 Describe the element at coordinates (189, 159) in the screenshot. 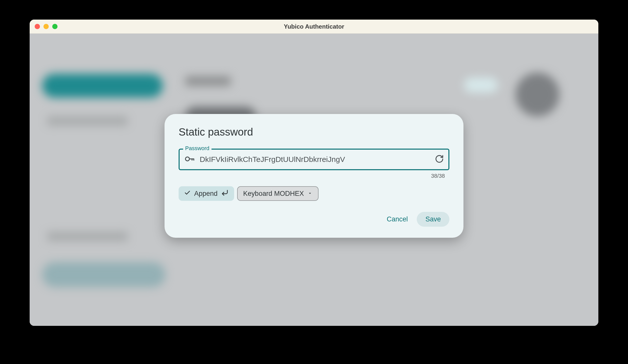

I see `key-icon` at that location.